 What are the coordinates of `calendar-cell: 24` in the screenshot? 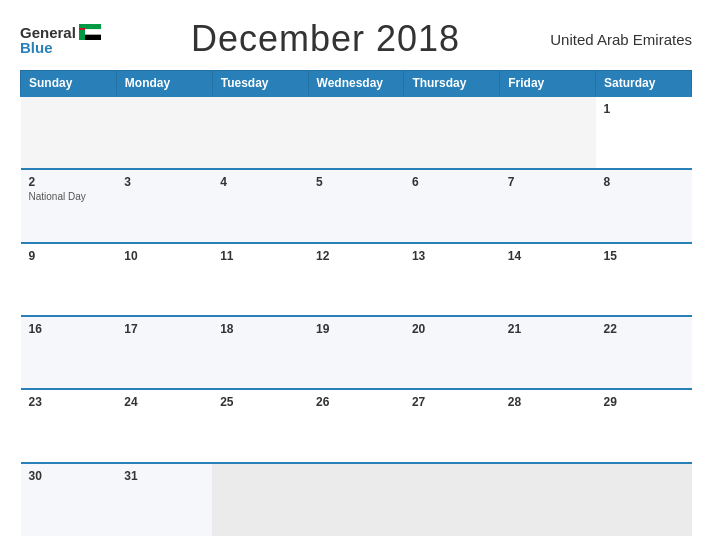 It's located at (164, 426).